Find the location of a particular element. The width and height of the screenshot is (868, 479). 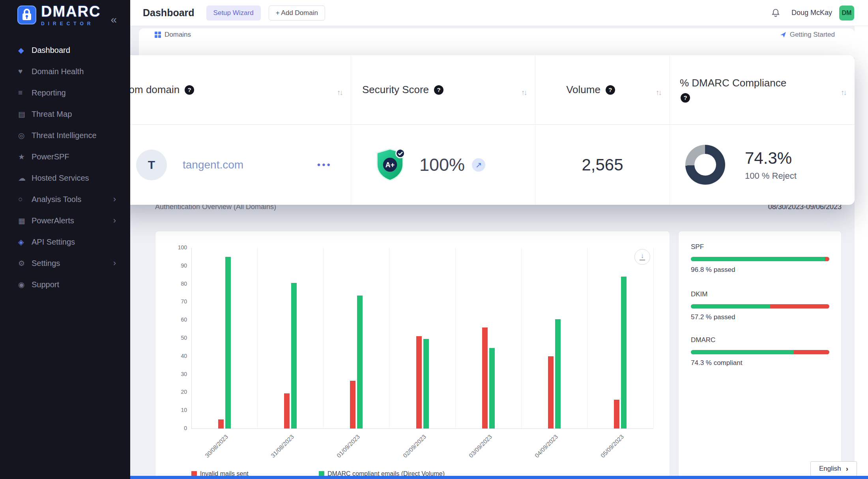

getting-started-link: Getting Started is located at coordinates (807, 35).